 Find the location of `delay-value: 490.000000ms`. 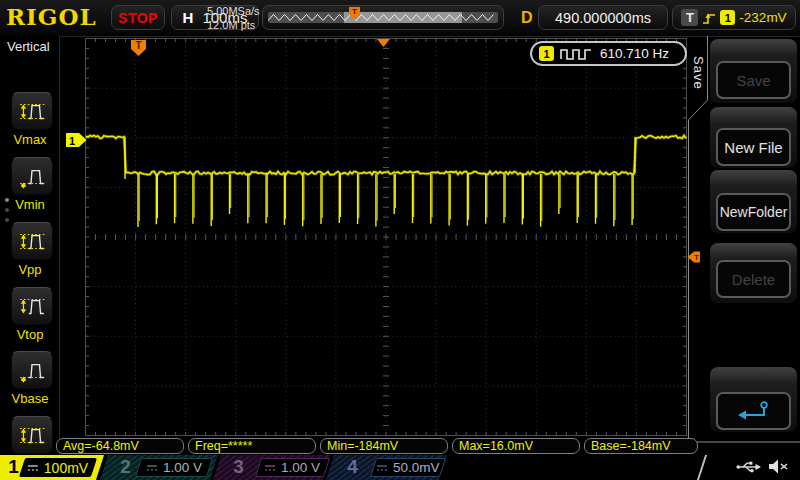

delay-value: 490.000000ms is located at coordinates (603, 18).